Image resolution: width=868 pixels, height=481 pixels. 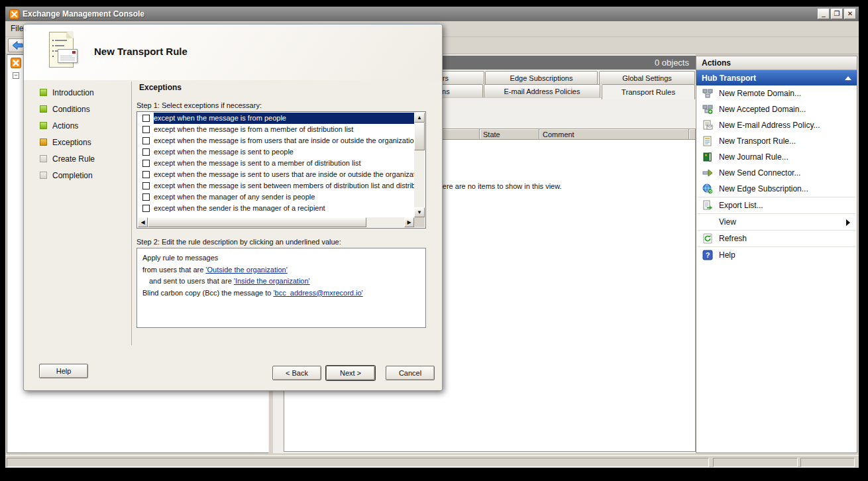 What do you see at coordinates (419, 118) in the screenshot?
I see `scroll-up-icon: ▲` at bounding box center [419, 118].